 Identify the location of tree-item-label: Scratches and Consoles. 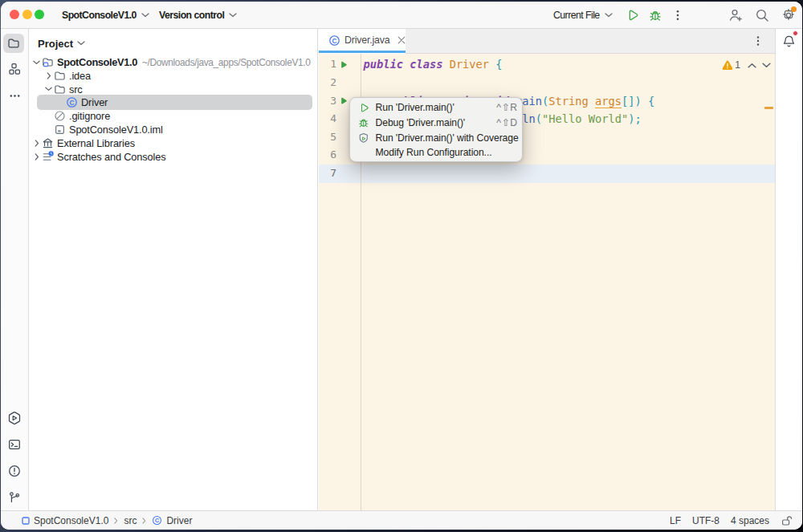
(111, 157).